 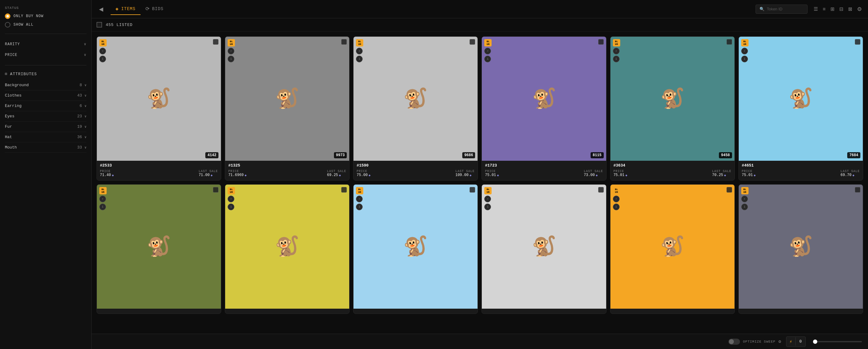 I want to click on attr-row-hat: Hat 36 ∨, so click(x=46, y=137).